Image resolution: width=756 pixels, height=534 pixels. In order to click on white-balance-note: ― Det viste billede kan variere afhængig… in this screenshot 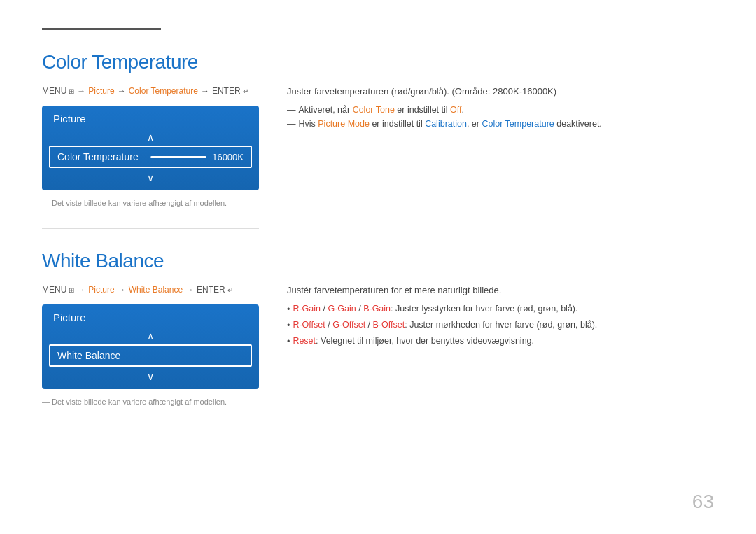, I will do `click(150, 402)`.